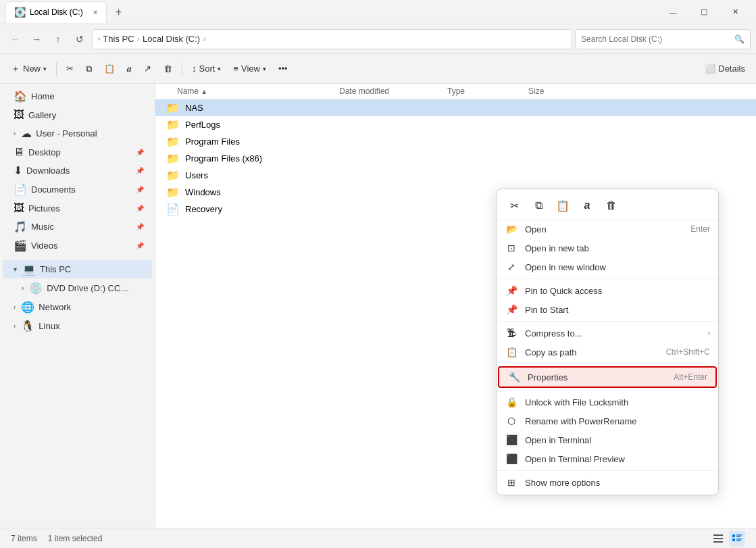 The image size is (756, 548). I want to click on sidebar-label-desktop: Desktop, so click(45, 153).